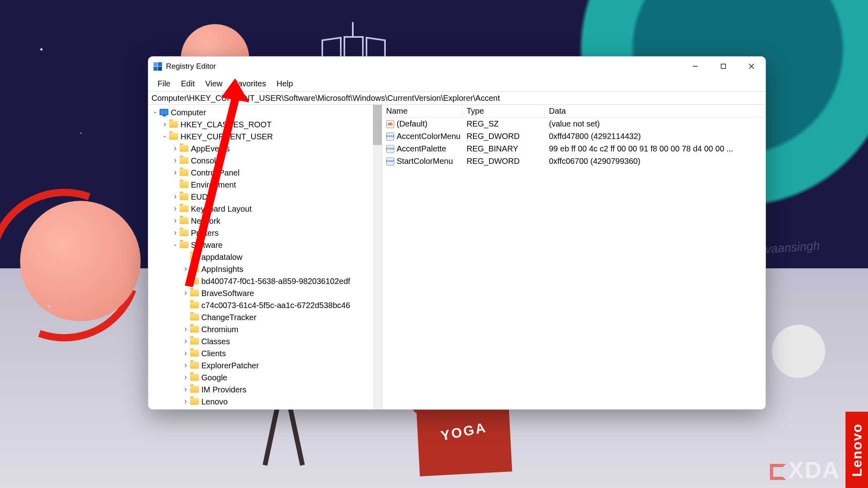 The image size is (868, 488). I want to click on tree-software-appdatalow: ·appdatalow, so click(265, 257).